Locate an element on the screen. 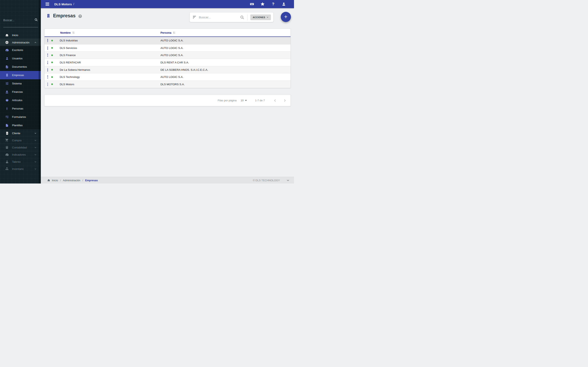 The width and height of the screenshot is (588, 367). sidebar-item-empresas: Empresas is located at coordinates (20, 75).